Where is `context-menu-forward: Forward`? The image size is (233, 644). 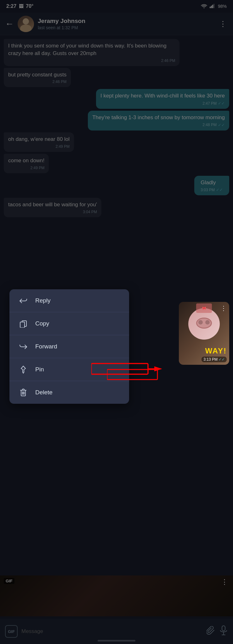 context-menu-forward: Forward is located at coordinates (69, 347).